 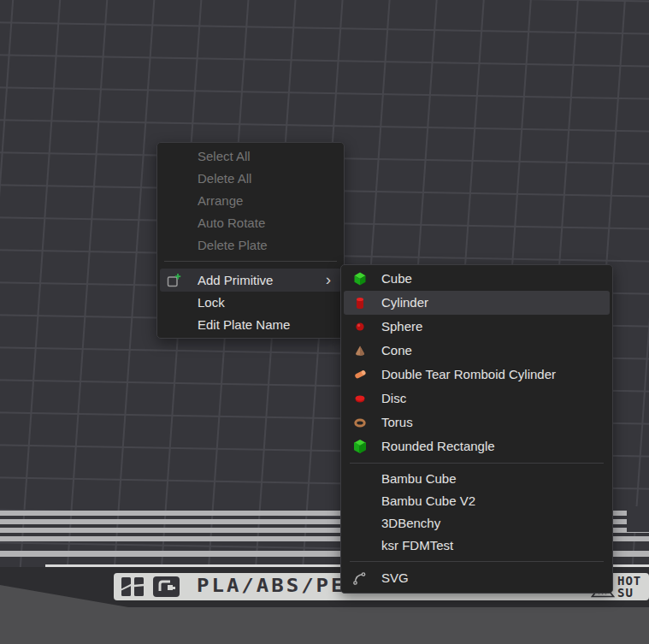 I want to click on menu-item-edit-plate-name: Edit Plate Name, so click(x=251, y=325).